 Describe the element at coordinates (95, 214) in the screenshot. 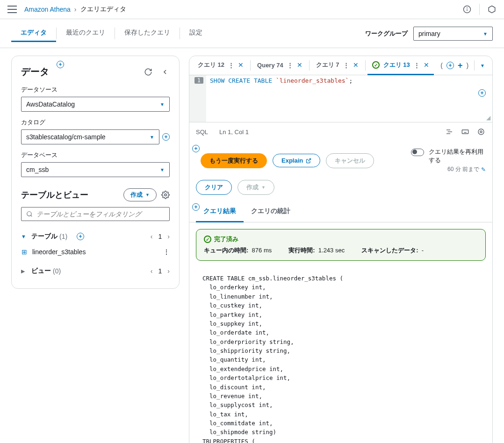

I see `filter-input-wrapper` at that location.